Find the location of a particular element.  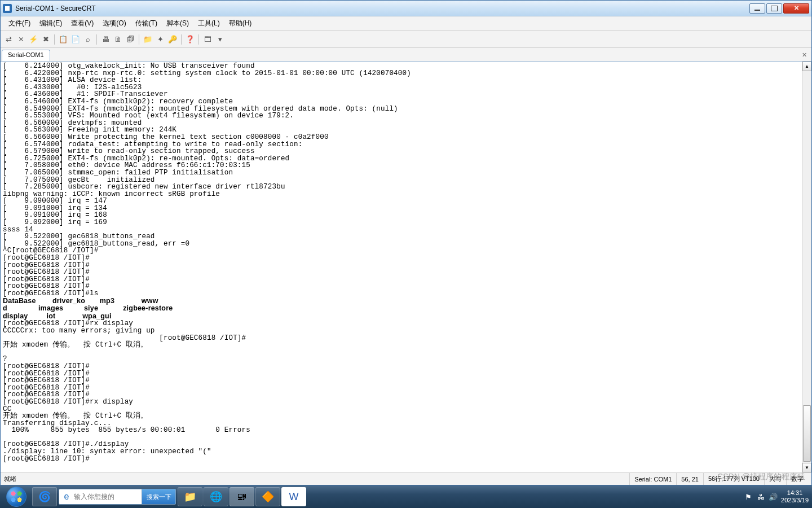

menubar: 文件(F)编辑(E)查看(V)选项(O)传输(T)脚本(S)工具(L)帮助(H) is located at coordinates (406, 24).